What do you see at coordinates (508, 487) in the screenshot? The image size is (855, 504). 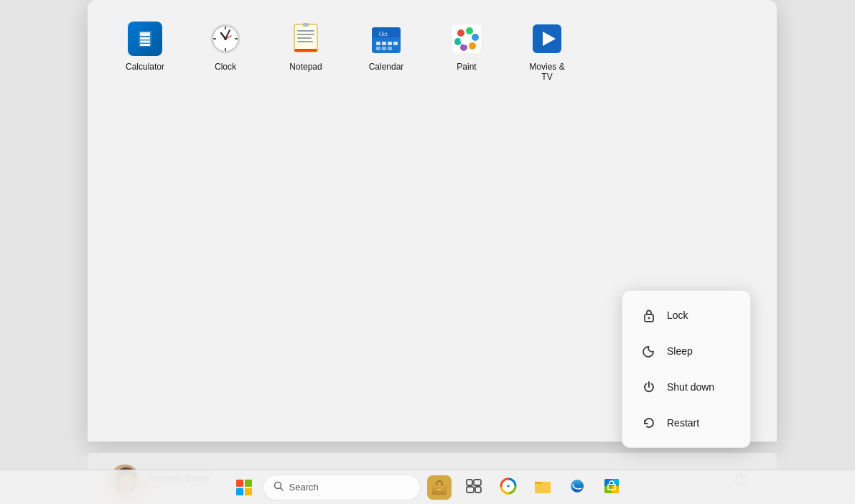 I see `taskbar-copilot` at bounding box center [508, 487].